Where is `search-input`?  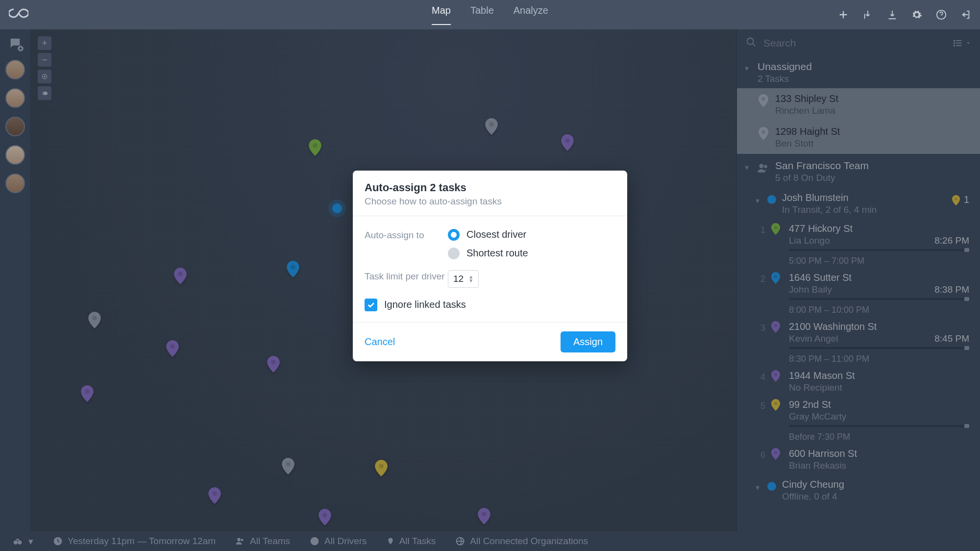 search-input is located at coordinates (855, 43).